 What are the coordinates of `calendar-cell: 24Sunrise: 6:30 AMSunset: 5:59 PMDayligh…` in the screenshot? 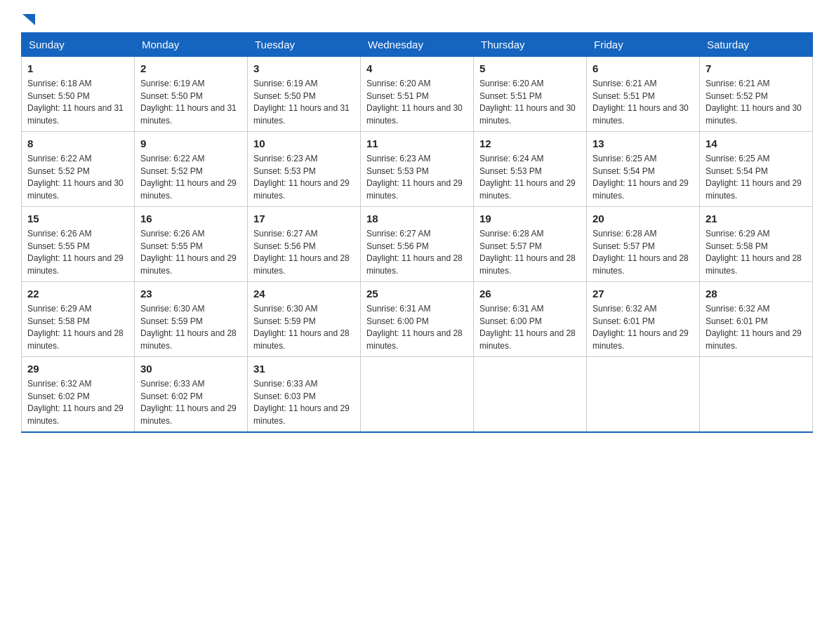 It's located at (305, 320).